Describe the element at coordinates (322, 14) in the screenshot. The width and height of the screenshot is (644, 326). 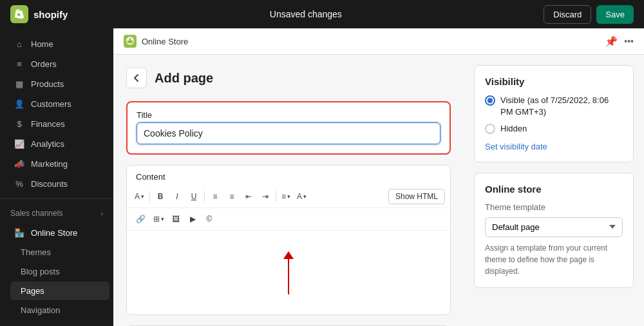
I see `topbar: shopify Unsaved changes Discard Save` at that location.